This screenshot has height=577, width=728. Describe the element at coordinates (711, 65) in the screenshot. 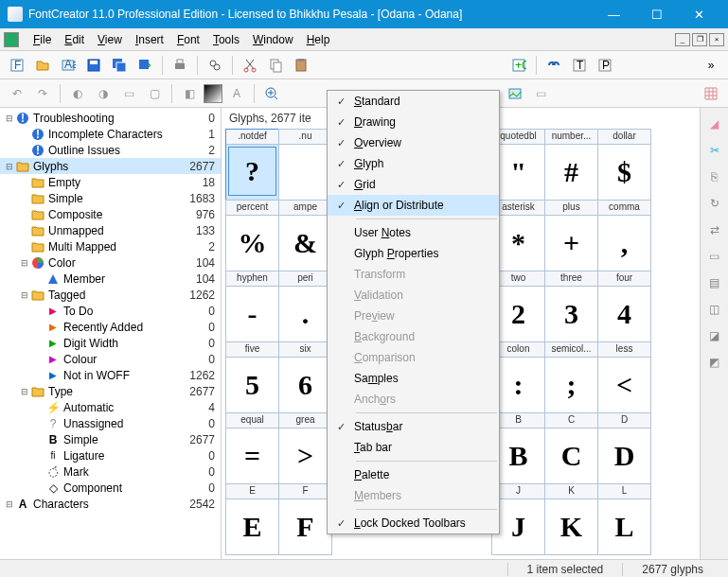

I see `toolbar-overflow: »` at that location.